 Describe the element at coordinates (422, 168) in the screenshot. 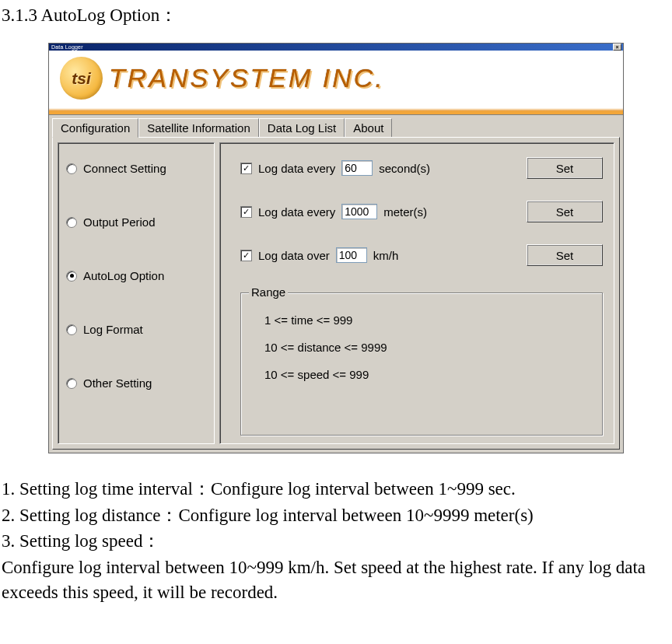

I see `option-row-seconds: Log data every second(s) Set` at that location.